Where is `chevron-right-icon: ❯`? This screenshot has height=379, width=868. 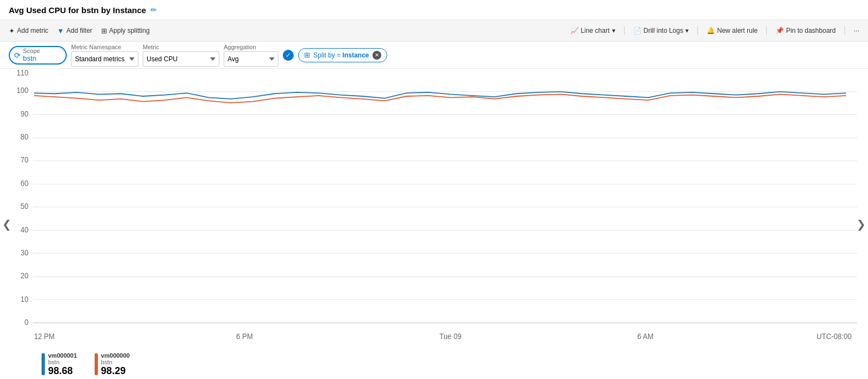 chevron-right-icon: ❯ is located at coordinates (861, 224).